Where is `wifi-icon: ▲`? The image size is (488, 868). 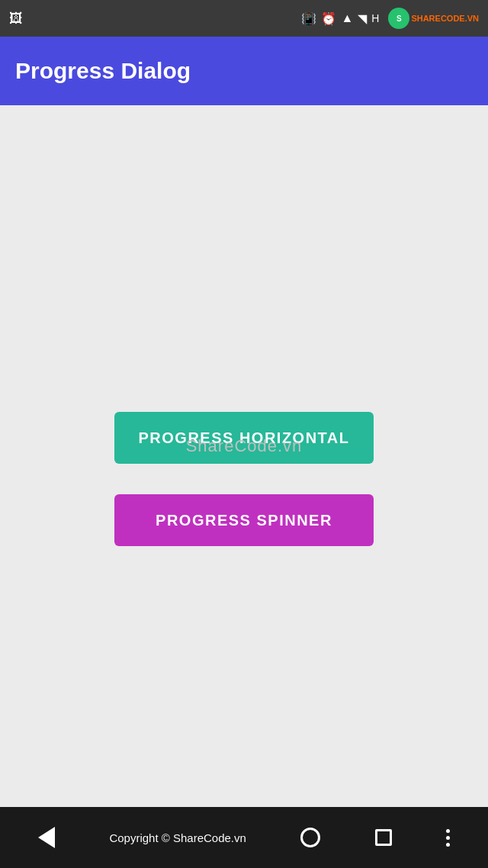 wifi-icon: ▲ is located at coordinates (347, 18).